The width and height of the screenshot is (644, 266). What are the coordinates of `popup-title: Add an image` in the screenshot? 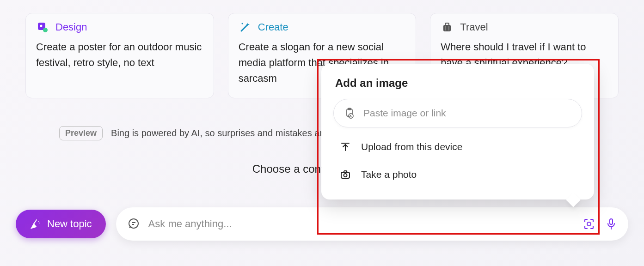 It's located at (458, 88).